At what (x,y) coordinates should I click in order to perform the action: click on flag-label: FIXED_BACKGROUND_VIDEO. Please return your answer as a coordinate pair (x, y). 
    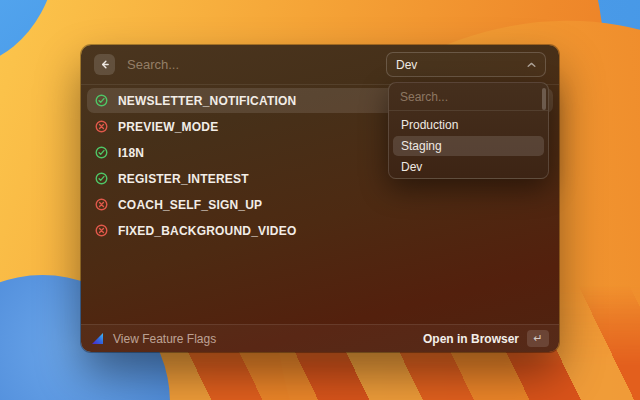
    Looking at the image, I should click on (207, 231).